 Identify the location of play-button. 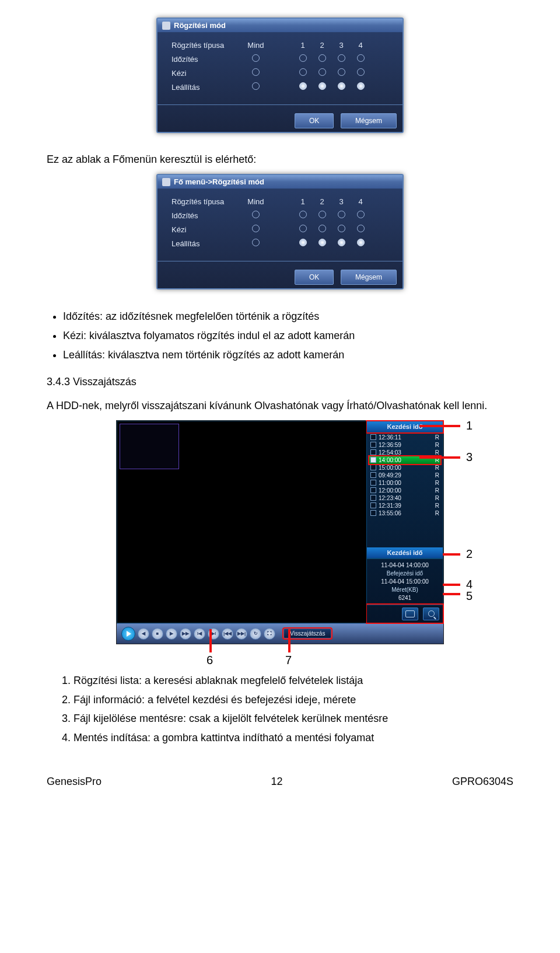
(128, 634).